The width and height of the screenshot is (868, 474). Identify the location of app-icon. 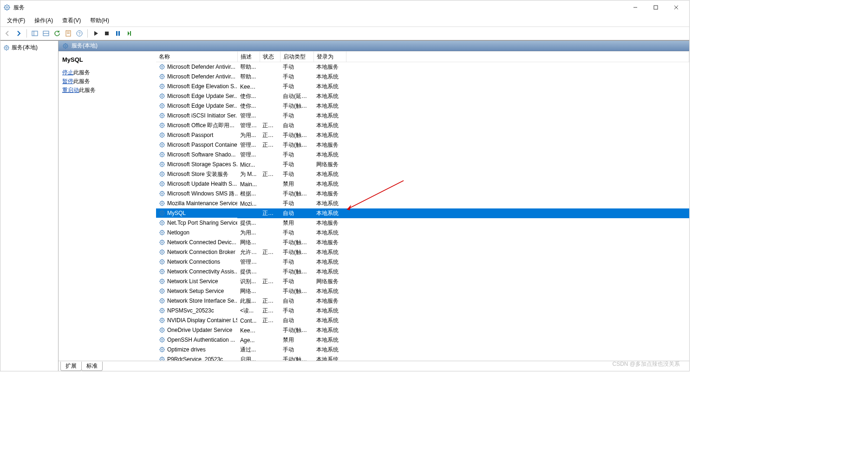
(7, 7).